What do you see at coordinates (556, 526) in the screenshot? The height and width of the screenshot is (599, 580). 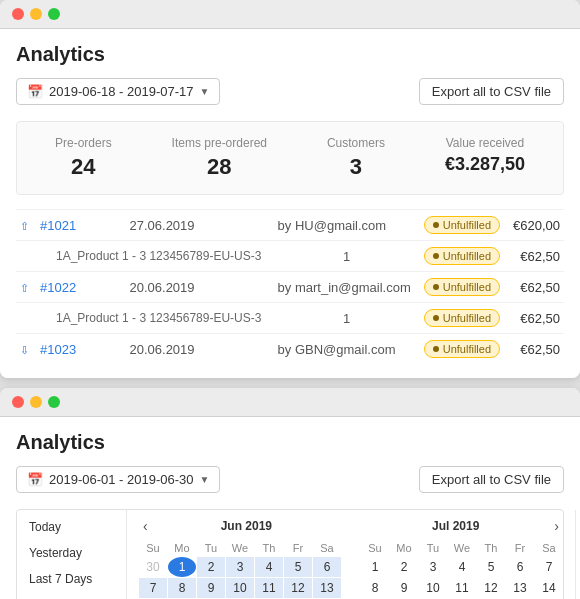 I see `next-month-button: ›` at bounding box center [556, 526].